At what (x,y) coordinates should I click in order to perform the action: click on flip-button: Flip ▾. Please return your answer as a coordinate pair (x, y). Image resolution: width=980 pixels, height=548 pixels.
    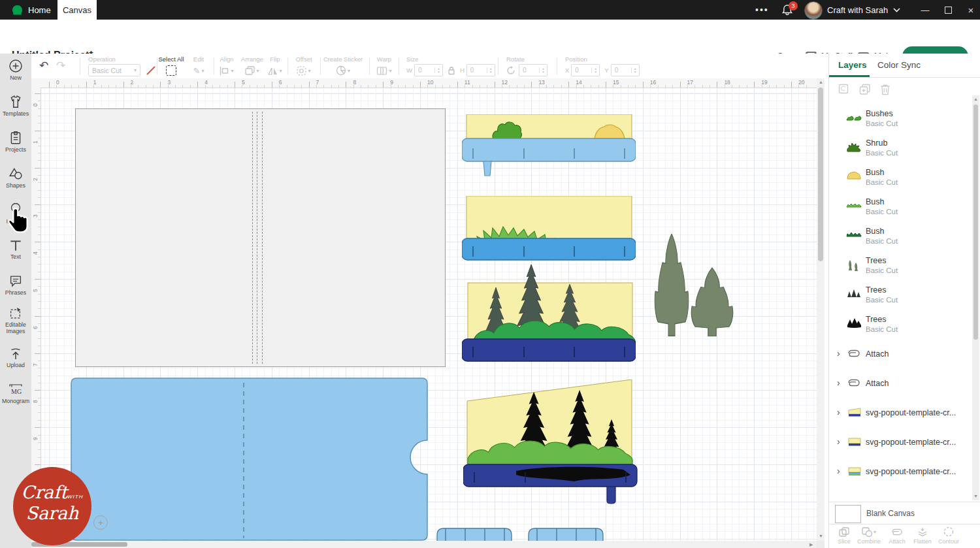
    Looking at the image, I should click on (275, 67).